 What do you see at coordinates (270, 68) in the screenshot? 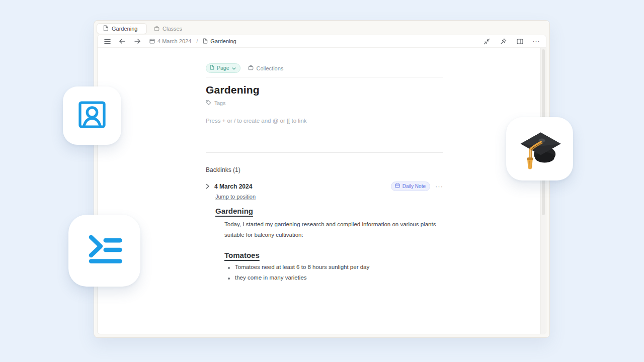
I see `collections-label: Collections` at bounding box center [270, 68].